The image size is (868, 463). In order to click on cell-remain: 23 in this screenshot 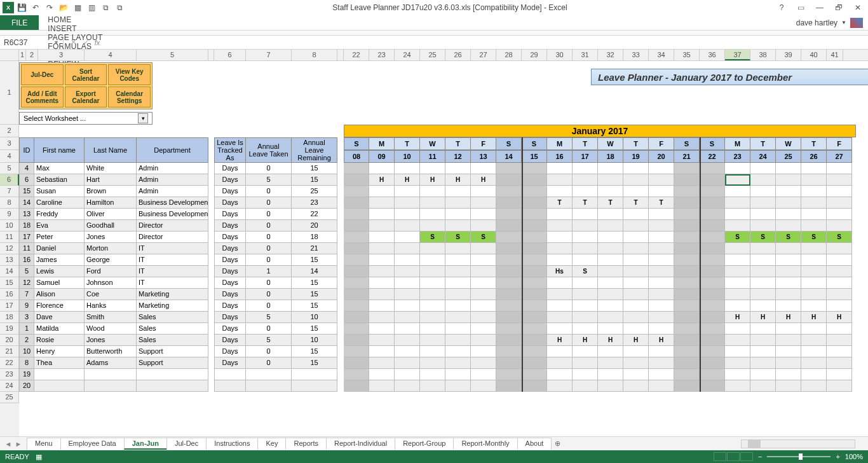, I will do `click(315, 203)`.